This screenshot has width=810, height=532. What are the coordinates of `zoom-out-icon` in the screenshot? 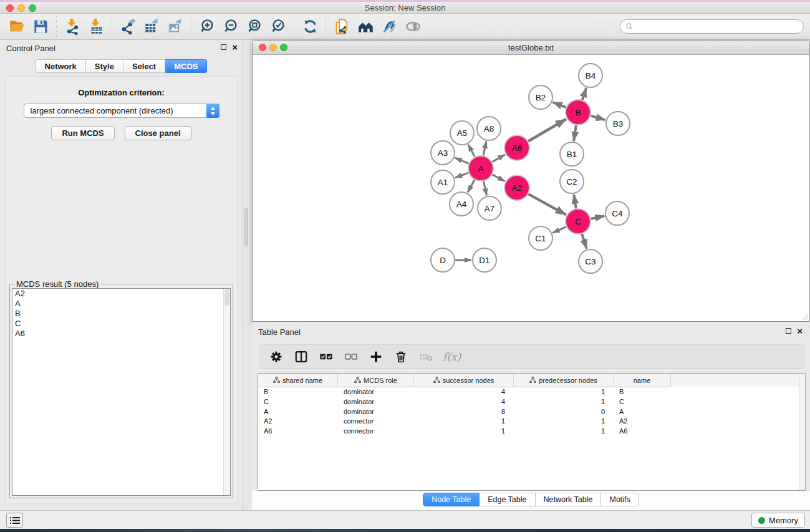 It's located at (231, 27).